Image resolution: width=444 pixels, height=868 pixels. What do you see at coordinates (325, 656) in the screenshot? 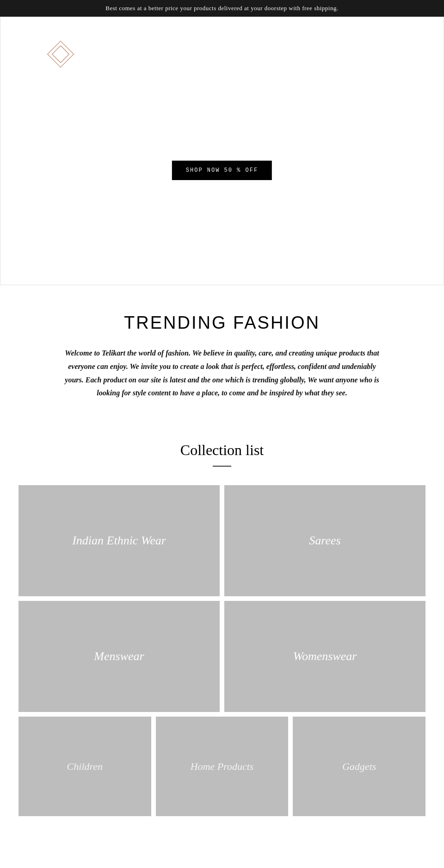
I see `collection-item-label: Womenswear` at bounding box center [325, 656].